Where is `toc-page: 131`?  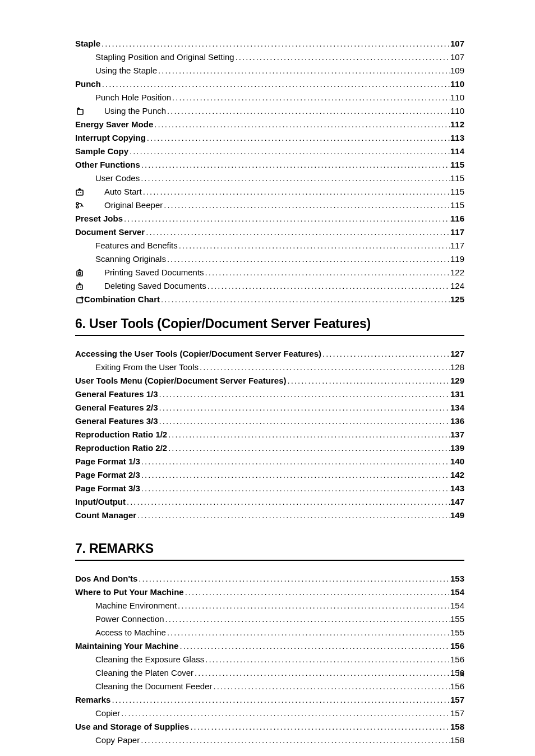 toc-page: 131 is located at coordinates (458, 394).